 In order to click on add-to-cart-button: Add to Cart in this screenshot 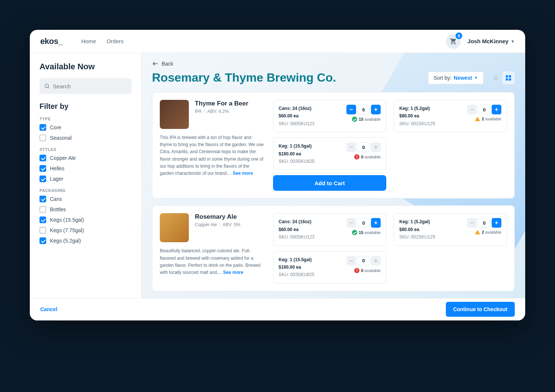, I will do `click(330, 183)`.